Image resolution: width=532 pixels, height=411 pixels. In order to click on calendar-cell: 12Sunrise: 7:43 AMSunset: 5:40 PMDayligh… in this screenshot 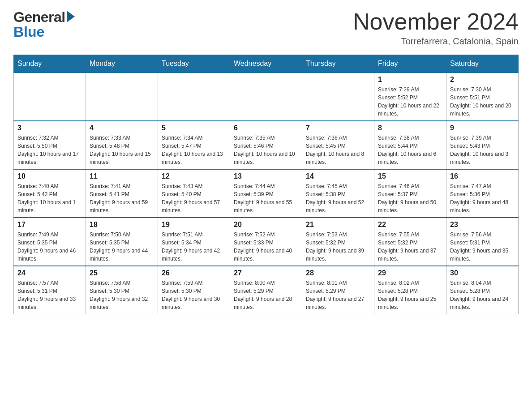, I will do `click(194, 193)`.